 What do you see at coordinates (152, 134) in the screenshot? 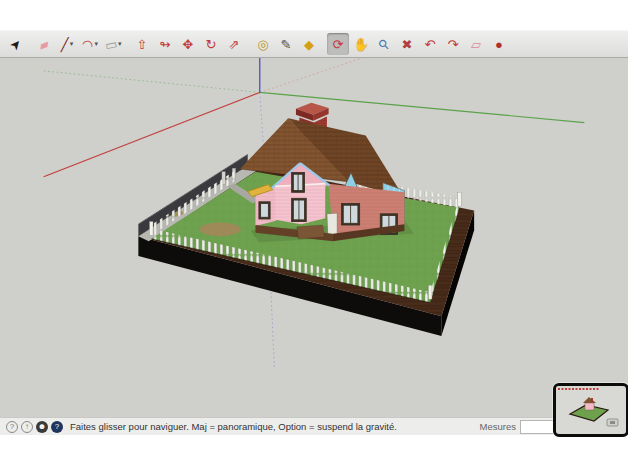
I see `red-axis` at bounding box center [152, 134].